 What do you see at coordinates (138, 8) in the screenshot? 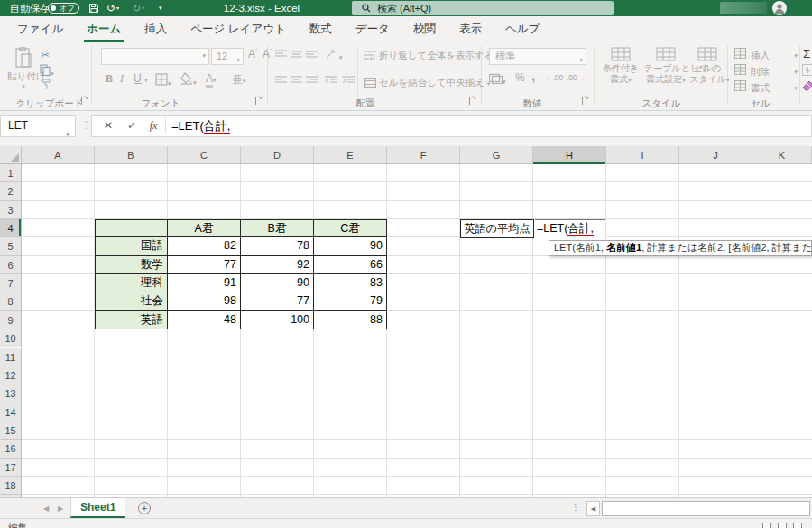
I see `redo-button: ↻▾` at bounding box center [138, 8].